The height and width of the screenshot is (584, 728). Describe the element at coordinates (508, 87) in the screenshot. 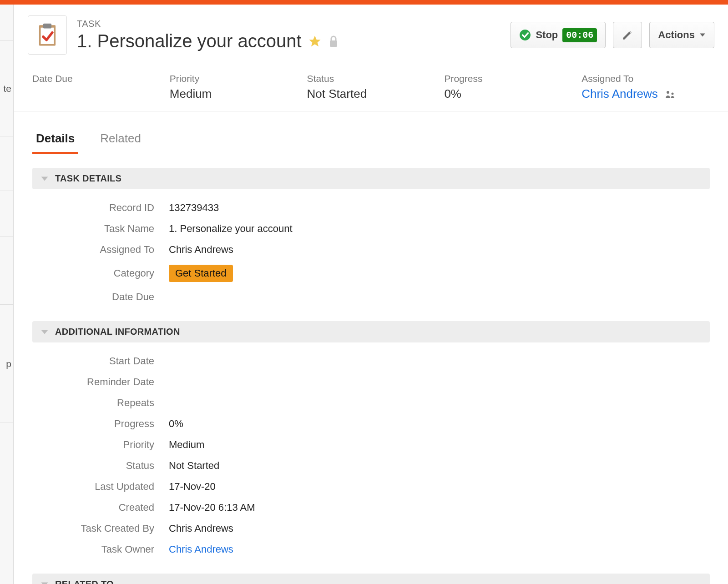

I see `summary-progress: Progress 0%` at that location.